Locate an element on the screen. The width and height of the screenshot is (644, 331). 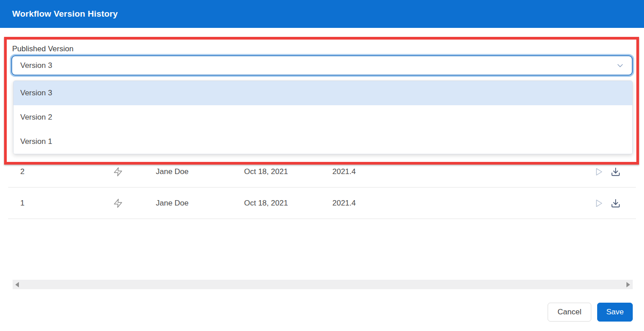
save-button: Save is located at coordinates (615, 312).